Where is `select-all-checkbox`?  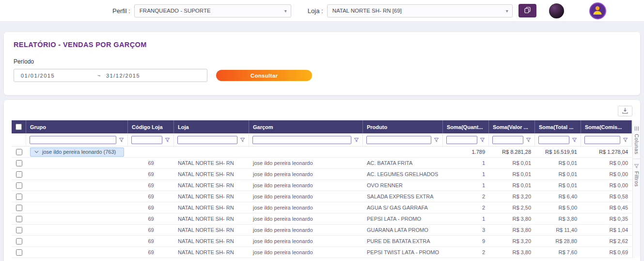 select-all-checkbox is located at coordinates (18, 127).